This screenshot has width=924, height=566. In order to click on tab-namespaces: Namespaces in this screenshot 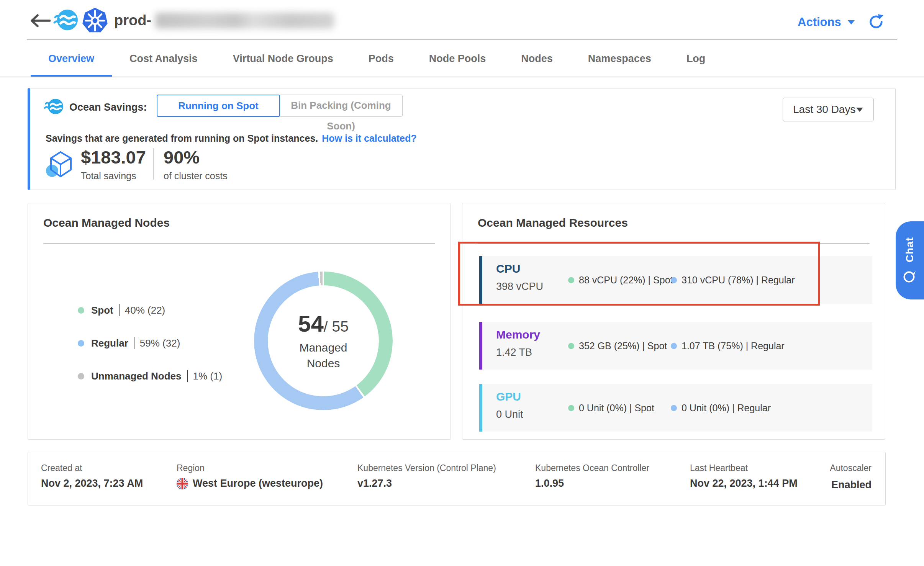, I will do `click(620, 59)`.